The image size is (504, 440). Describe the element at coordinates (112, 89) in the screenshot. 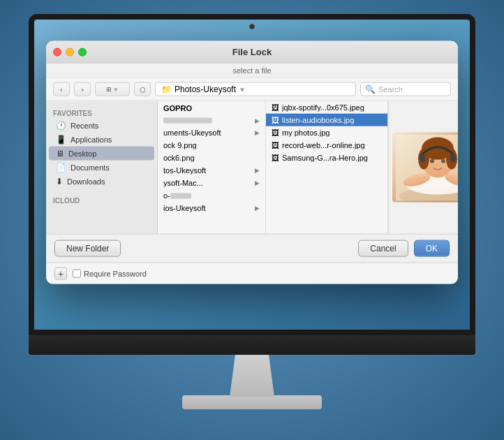

I see `view-button: ⊞ ▼` at that location.